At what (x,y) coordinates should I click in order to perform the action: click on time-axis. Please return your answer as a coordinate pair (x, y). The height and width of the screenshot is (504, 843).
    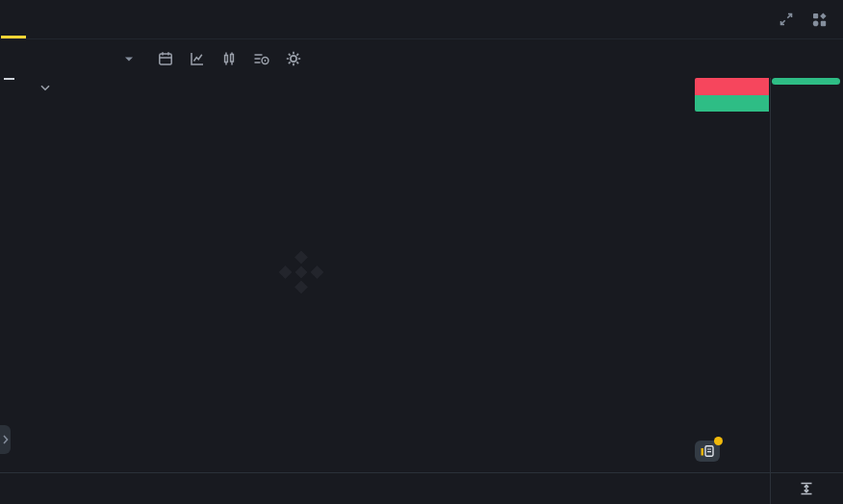
    Looking at the image, I should click on (422, 489).